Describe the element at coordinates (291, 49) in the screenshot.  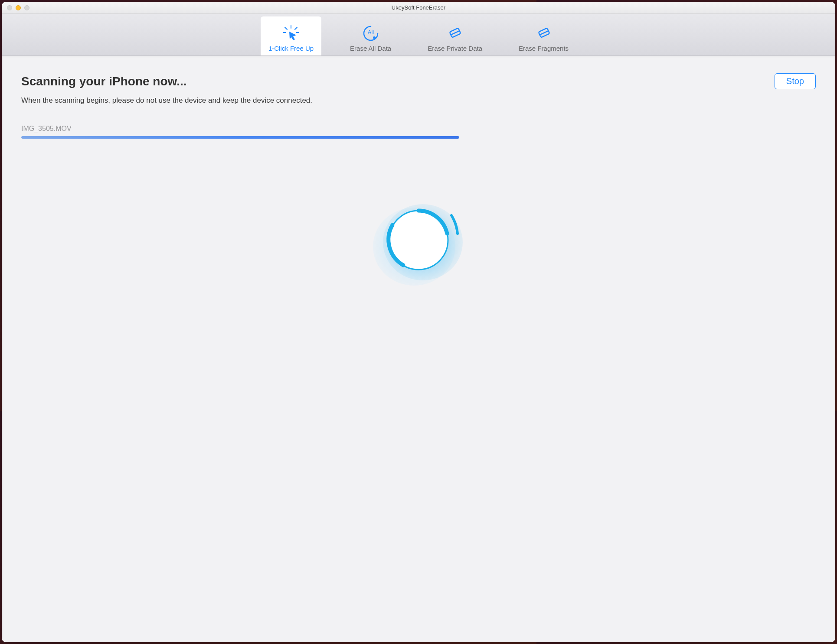
I see `tab-label: 1-Click Free Up` at that location.